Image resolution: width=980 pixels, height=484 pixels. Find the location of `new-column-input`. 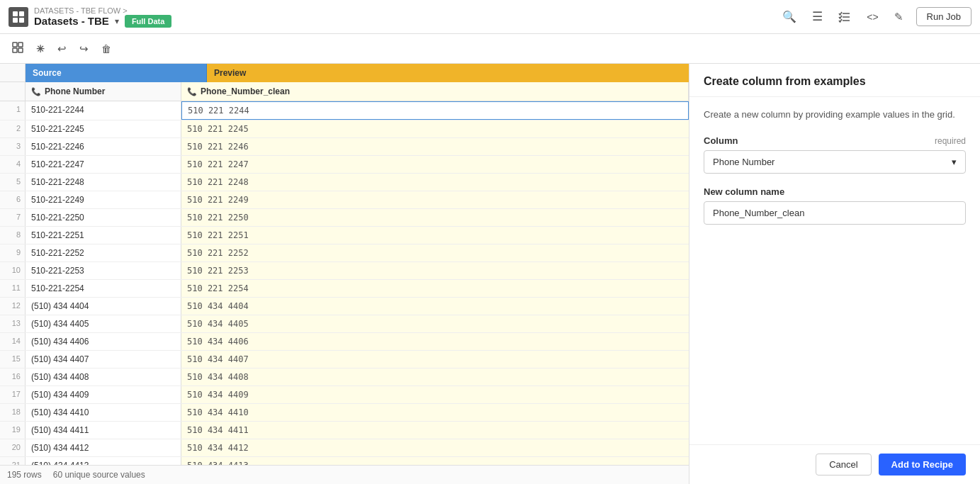

new-column-input is located at coordinates (835, 213).